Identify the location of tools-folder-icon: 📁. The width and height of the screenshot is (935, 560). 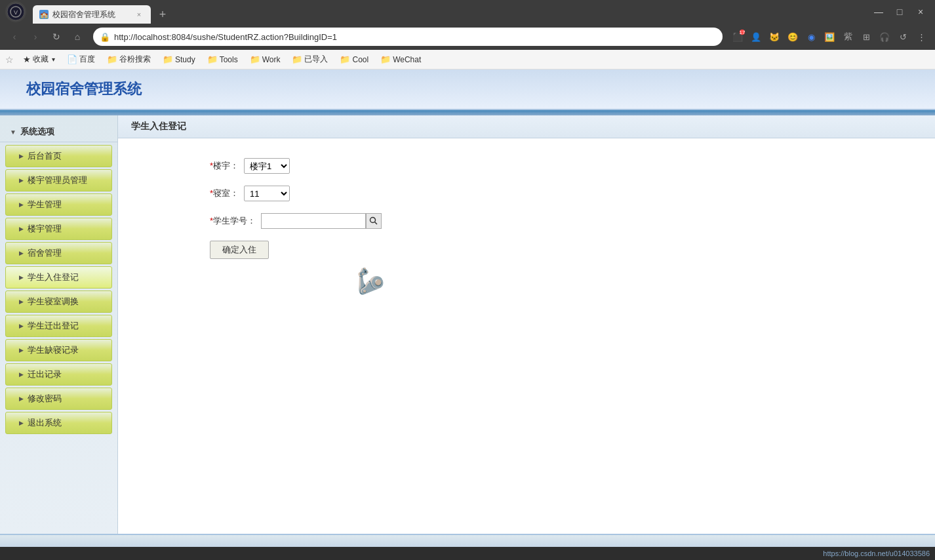
(212, 59).